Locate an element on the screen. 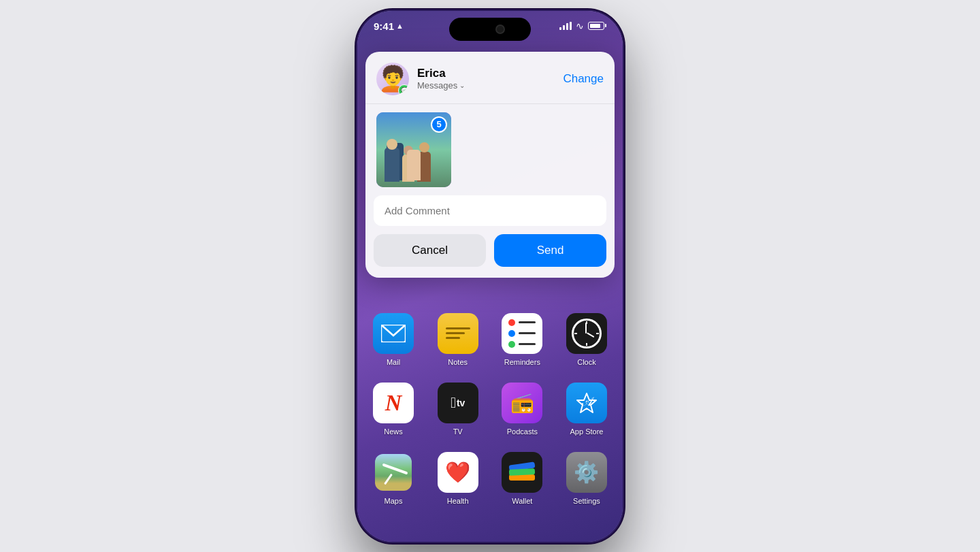 The height and width of the screenshot is (552, 980). settings-icon: ⚙️ is located at coordinates (587, 472).